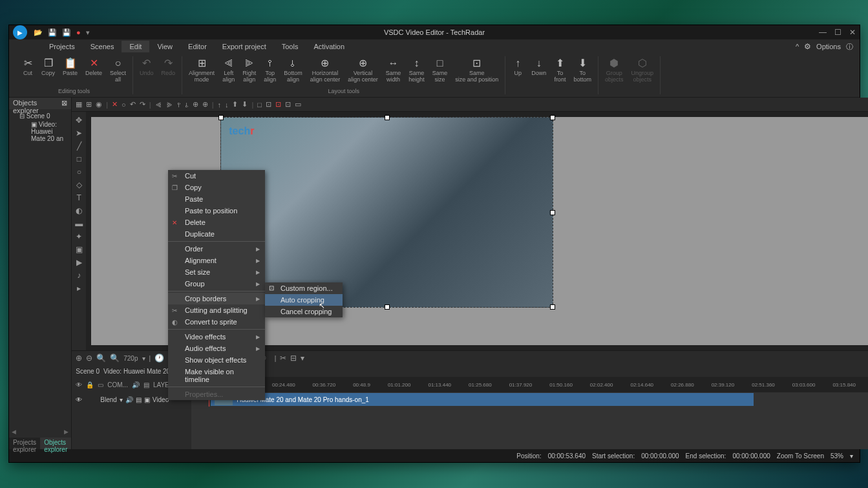 This screenshot has height=488, width=868. Describe the element at coordinates (79, 385) in the screenshot. I see `tl-eye-icon: 👁` at that location.